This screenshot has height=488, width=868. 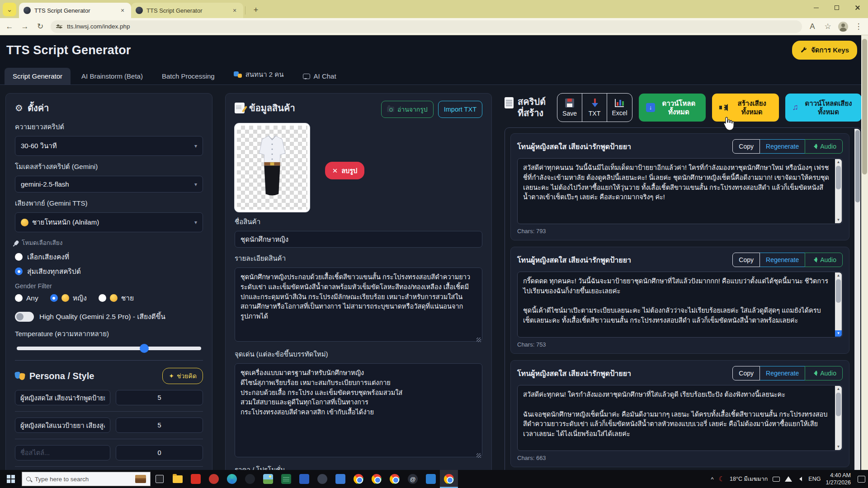 What do you see at coordinates (776, 479) in the screenshot?
I see `touch-keyboard-icon` at bounding box center [776, 479].